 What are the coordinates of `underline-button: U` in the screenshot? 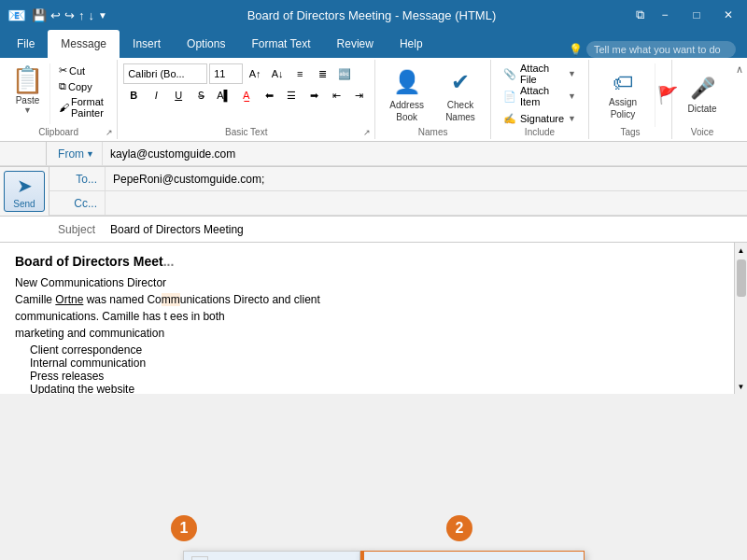 It's located at (178, 95).